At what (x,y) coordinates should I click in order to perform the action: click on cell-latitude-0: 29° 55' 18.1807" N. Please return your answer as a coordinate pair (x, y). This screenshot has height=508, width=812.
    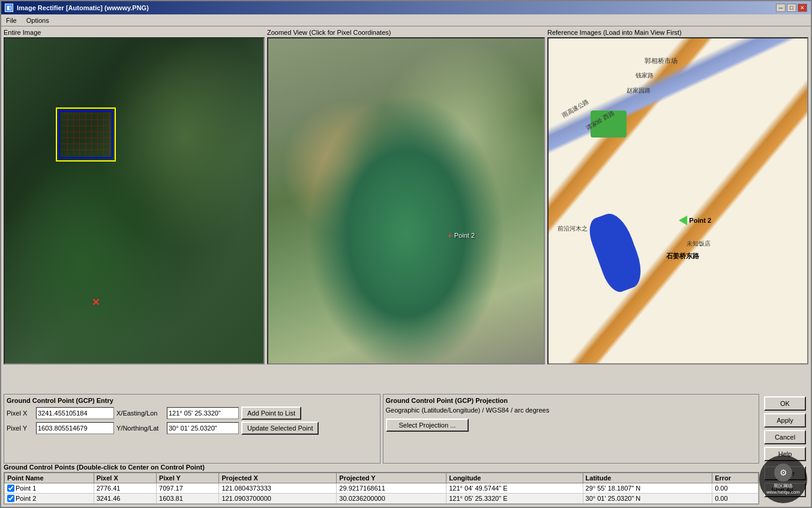
    Looking at the image, I should click on (648, 489).